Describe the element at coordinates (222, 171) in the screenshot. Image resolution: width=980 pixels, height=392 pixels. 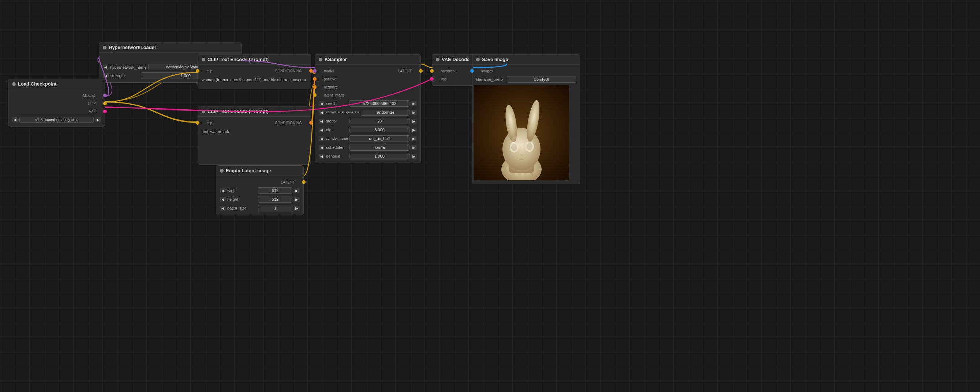
I see `empty-latent-dot` at that location.